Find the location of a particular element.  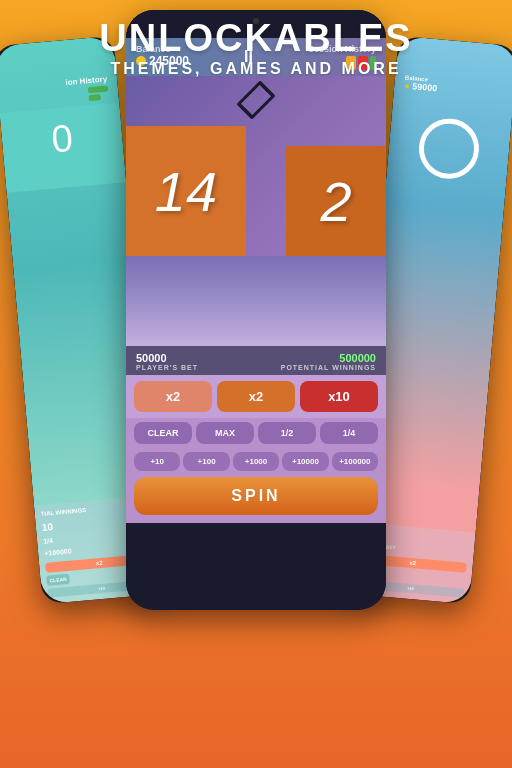

potential-winnings-value: 500000 is located at coordinates (328, 358).